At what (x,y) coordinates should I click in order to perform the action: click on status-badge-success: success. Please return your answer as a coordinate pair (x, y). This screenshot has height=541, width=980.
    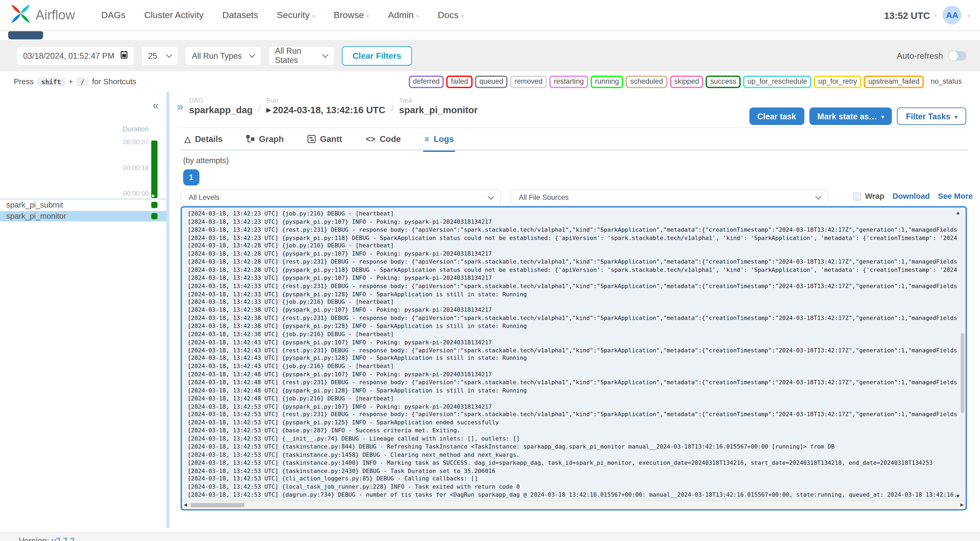
    Looking at the image, I should click on (724, 81).